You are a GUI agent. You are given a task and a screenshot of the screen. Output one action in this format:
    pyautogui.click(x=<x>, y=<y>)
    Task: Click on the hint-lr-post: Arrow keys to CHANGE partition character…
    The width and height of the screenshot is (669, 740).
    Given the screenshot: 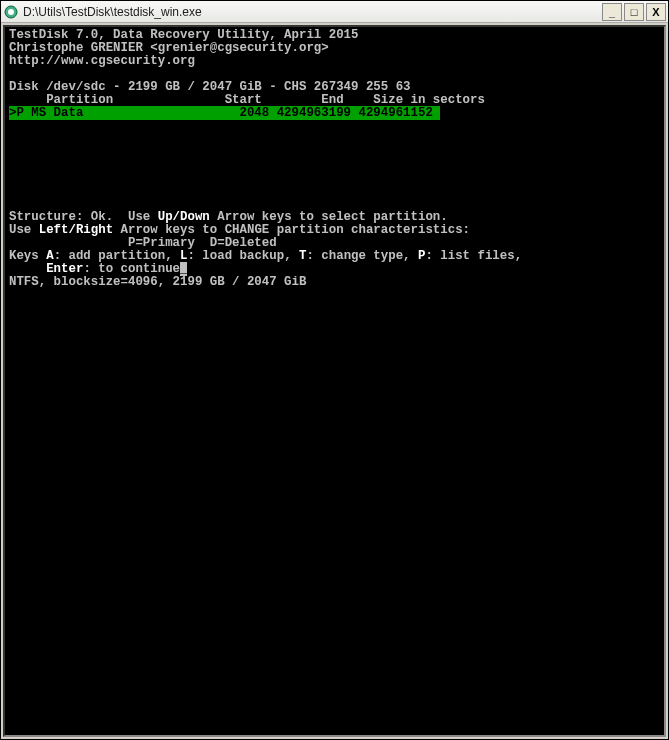 What is the action you would take?
    pyautogui.click(x=292, y=230)
    